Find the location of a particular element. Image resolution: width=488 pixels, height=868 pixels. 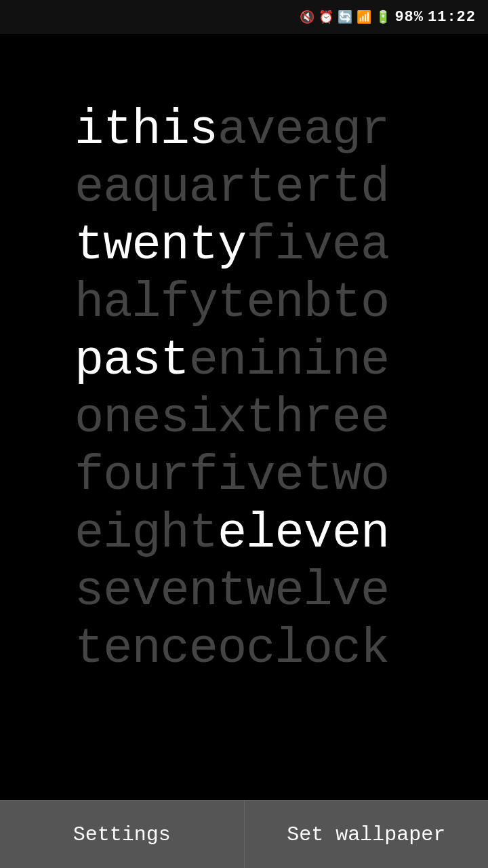

settings-button: Settings is located at coordinates (122, 834).